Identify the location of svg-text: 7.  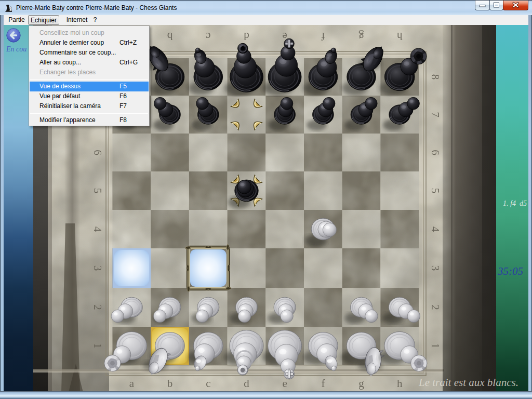
(435, 114).